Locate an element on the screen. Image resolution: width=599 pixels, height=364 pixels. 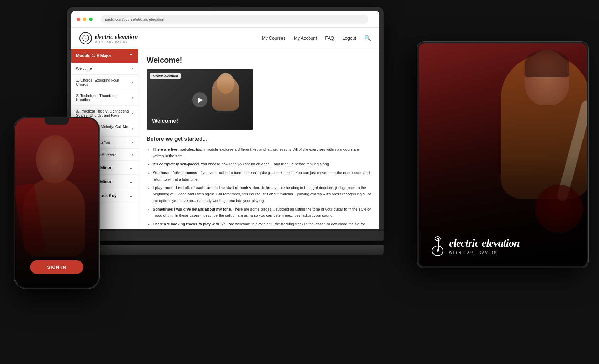
site-logo: electric elevation WITH PAUL DAVIDS is located at coordinates (116, 38).